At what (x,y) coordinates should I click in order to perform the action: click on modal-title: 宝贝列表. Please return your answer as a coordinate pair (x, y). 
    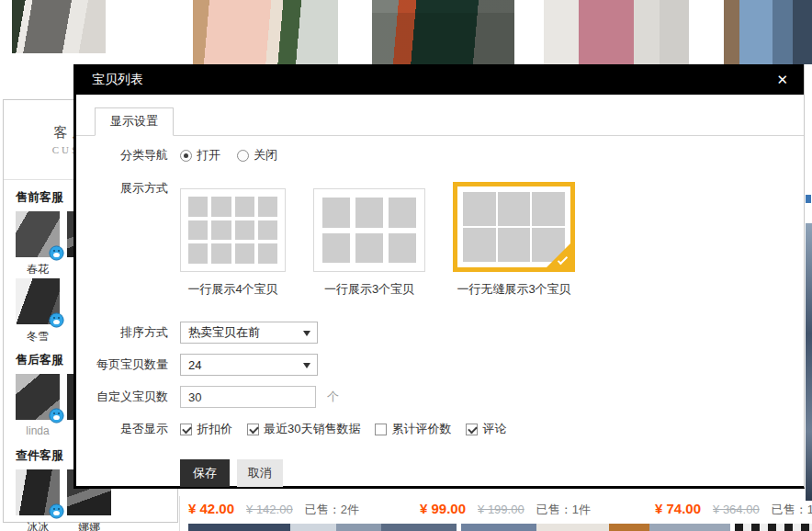
    Looking at the image, I should click on (118, 80).